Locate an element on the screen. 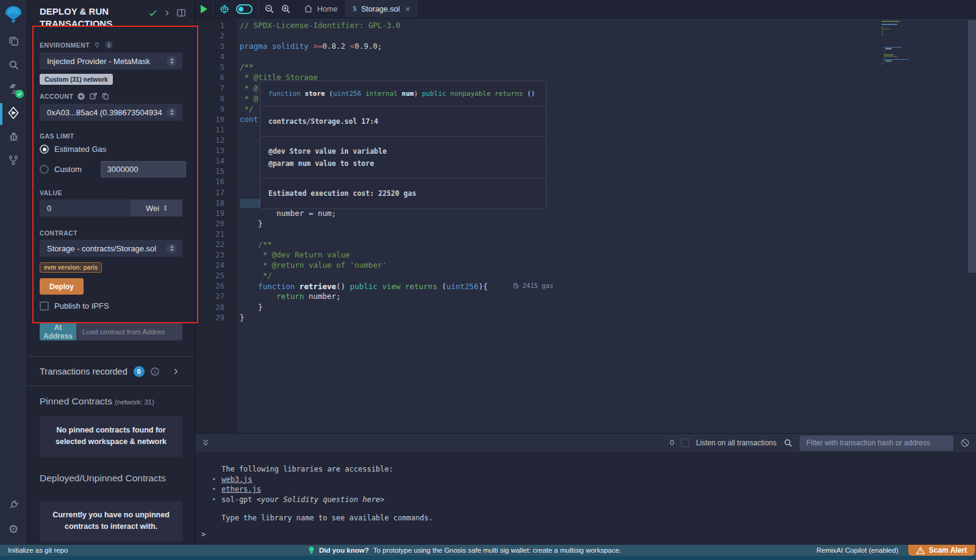 The width and height of the screenshot is (976, 560). line-number: 28 is located at coordinates (210, 307).